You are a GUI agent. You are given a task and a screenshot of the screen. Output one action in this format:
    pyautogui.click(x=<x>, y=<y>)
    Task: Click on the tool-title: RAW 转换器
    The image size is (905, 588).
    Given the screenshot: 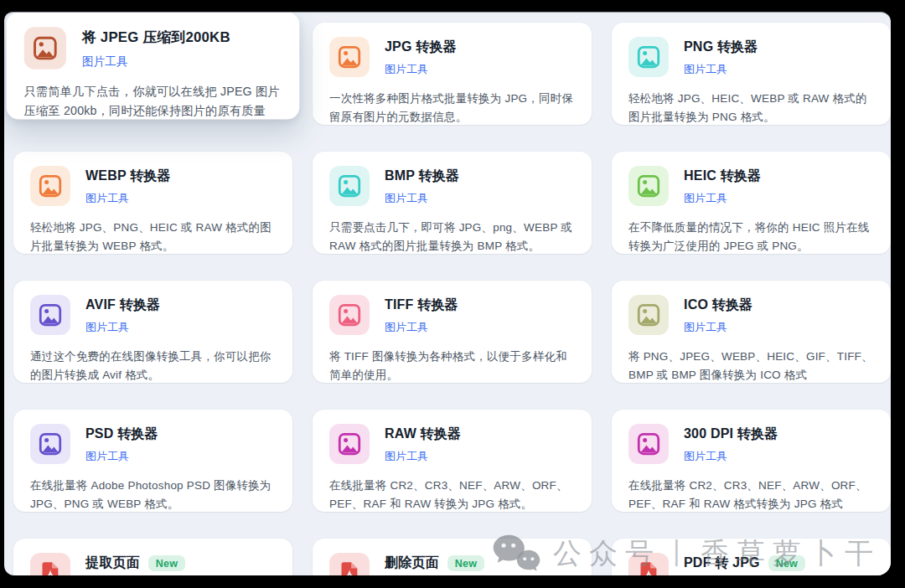 What is the action you would take?
    pyautogui.click(x=422, y=434)
    